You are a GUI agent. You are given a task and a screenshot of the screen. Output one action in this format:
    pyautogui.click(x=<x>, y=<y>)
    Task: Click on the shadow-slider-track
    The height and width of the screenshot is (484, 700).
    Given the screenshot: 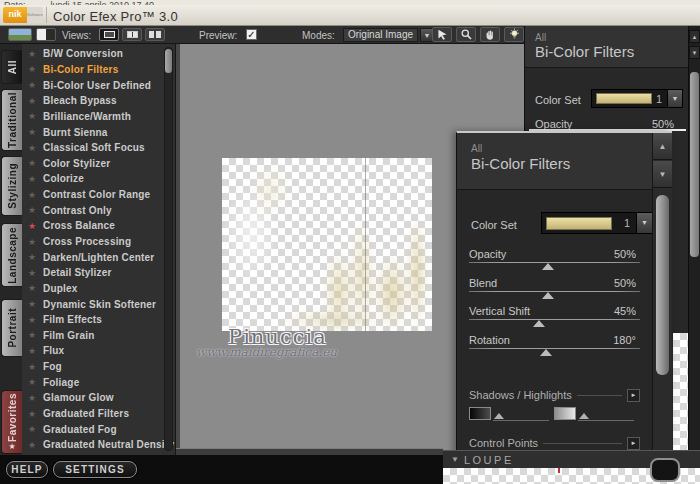 What is the action you would take?
    pyautogui.click(x=521, y=420)
    